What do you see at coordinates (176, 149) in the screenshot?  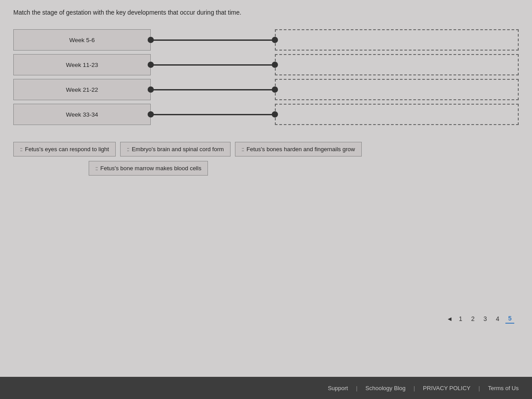 I see `answer-item-2: :: Embryo's brain and spinal cord form` at bounding box center [176, 149].